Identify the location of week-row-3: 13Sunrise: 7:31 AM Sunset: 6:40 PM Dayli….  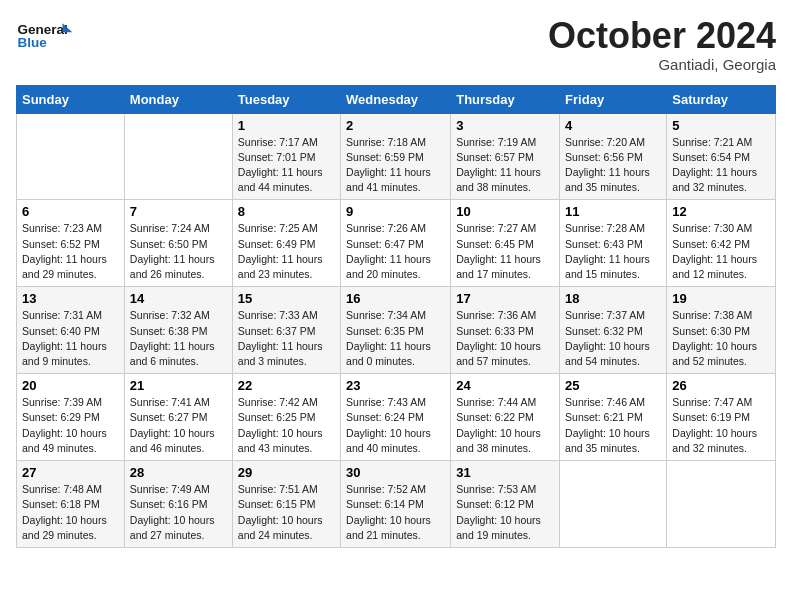
(396, 330).